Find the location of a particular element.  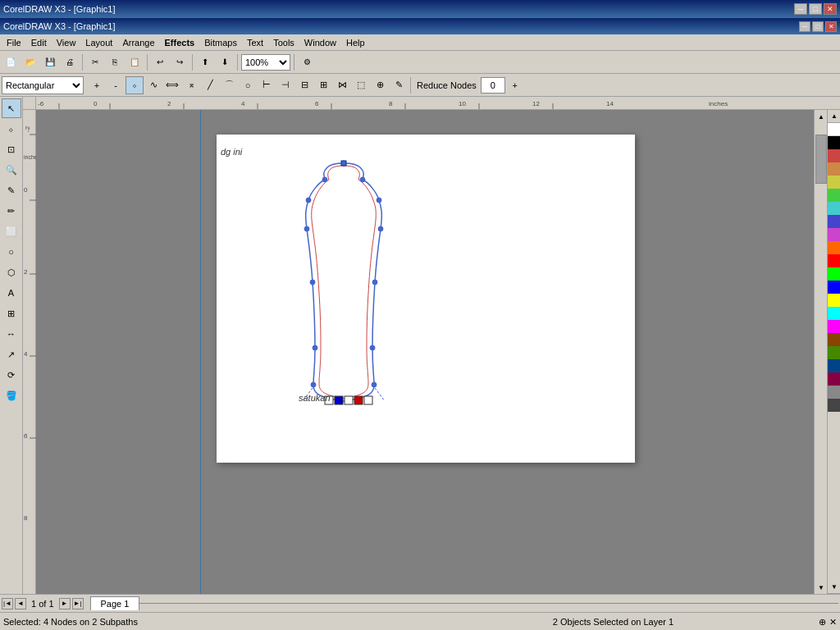

cusp-button: ⌅ is located at coordinates (191, 85).